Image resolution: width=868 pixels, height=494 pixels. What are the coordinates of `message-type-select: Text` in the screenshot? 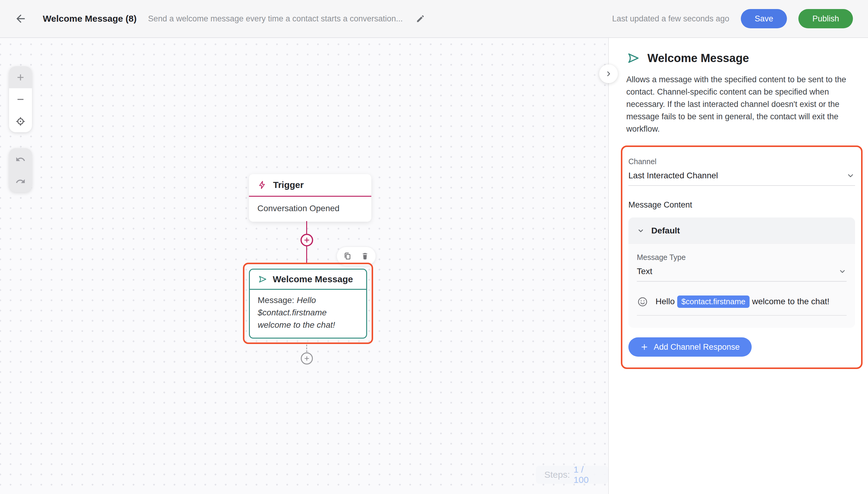 It's located at (742, 274).